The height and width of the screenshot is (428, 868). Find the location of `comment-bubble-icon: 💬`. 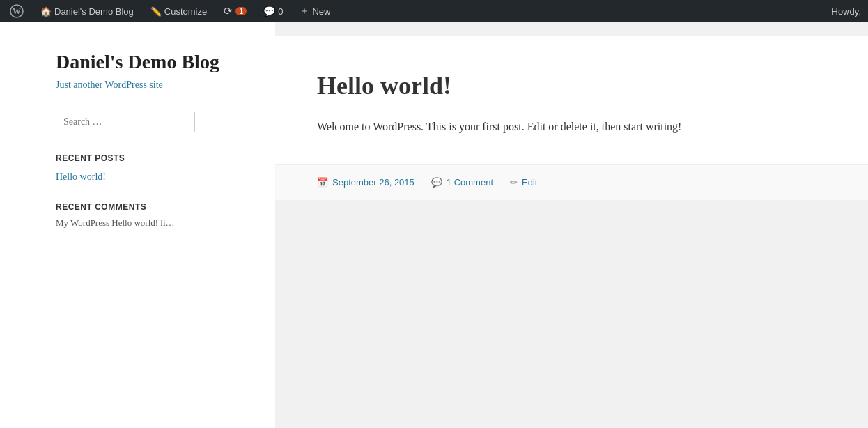

comment-bubble-icon: 💬 is located at coordinates (437, 183).